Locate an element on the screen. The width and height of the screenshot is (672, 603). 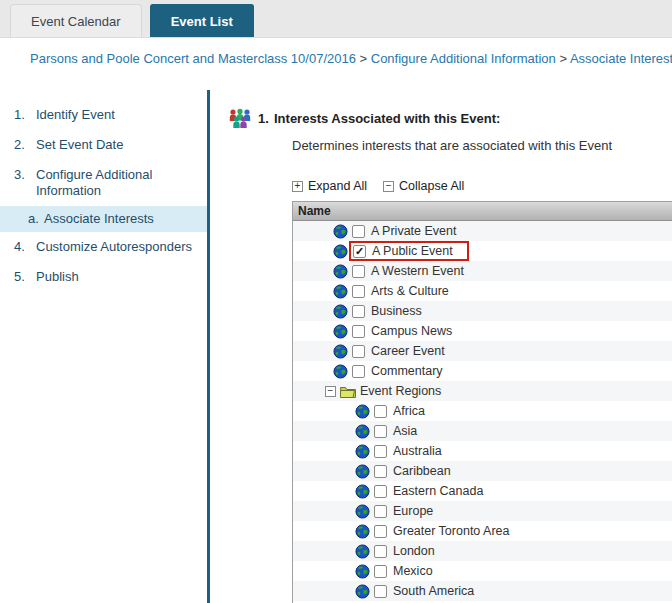
interest-label: Australia is located at coordinates (418, 451).